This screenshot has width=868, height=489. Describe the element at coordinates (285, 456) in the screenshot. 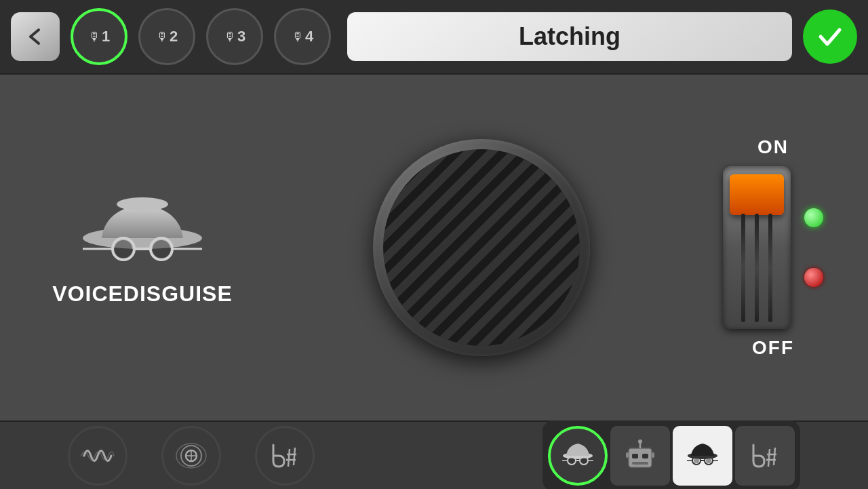

I see `pitch-effect-button` at that location.